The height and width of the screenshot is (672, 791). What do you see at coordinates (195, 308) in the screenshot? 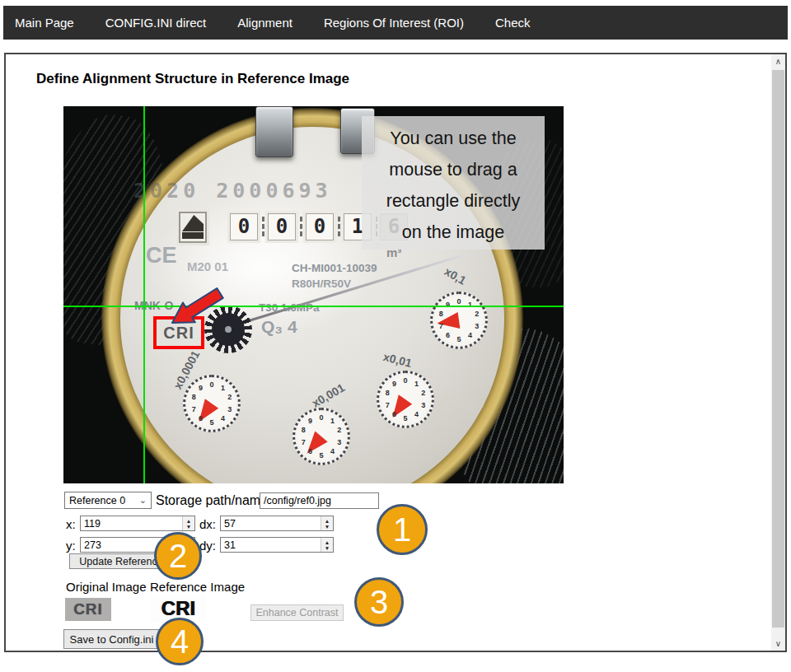
I see `pointer-arrow-icon` at bounding box center [195, 308].